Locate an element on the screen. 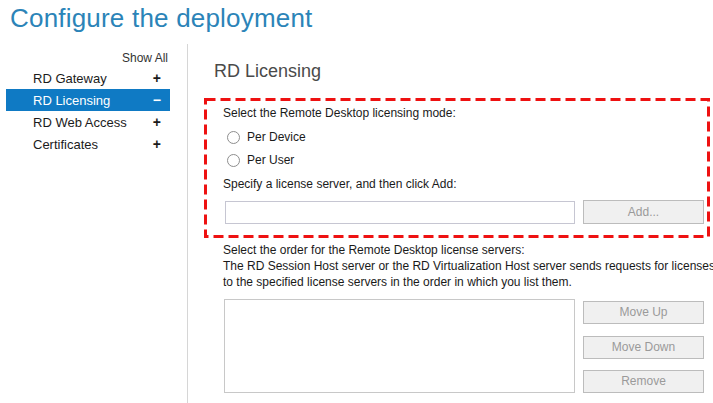  license-server-label: Specify a license server, and then click… is located at coordinates (340, 184).